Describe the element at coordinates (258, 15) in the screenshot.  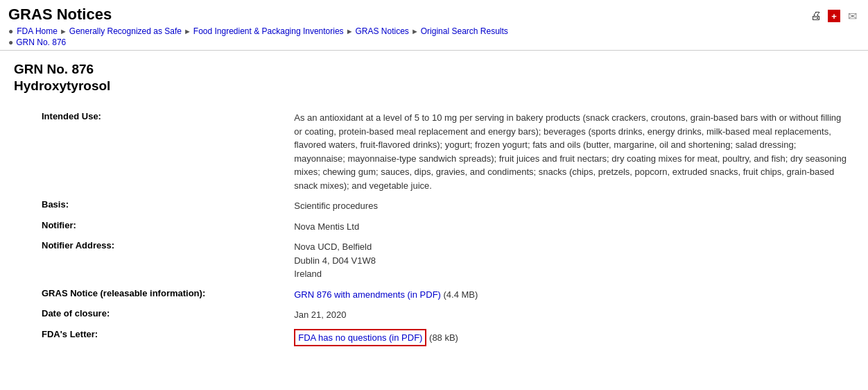
I see `page-title: GRAS Notices` at that location.